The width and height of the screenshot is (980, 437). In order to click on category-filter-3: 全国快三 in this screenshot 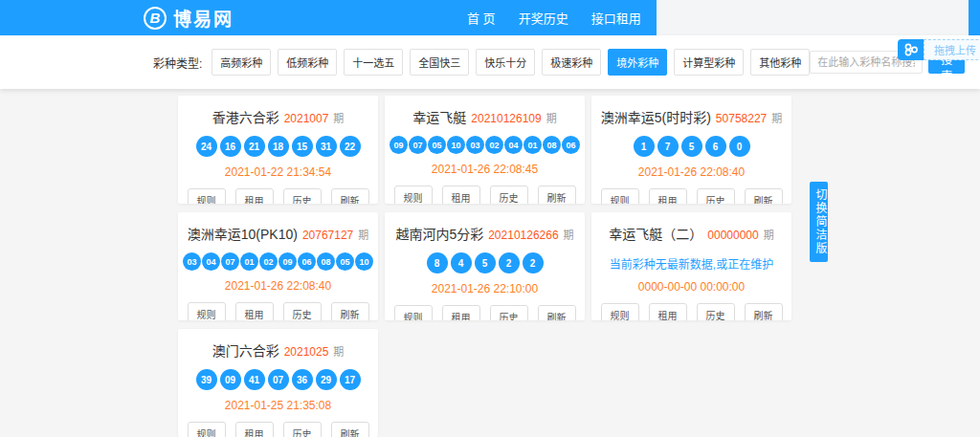, I will do `click(439, 62)`.